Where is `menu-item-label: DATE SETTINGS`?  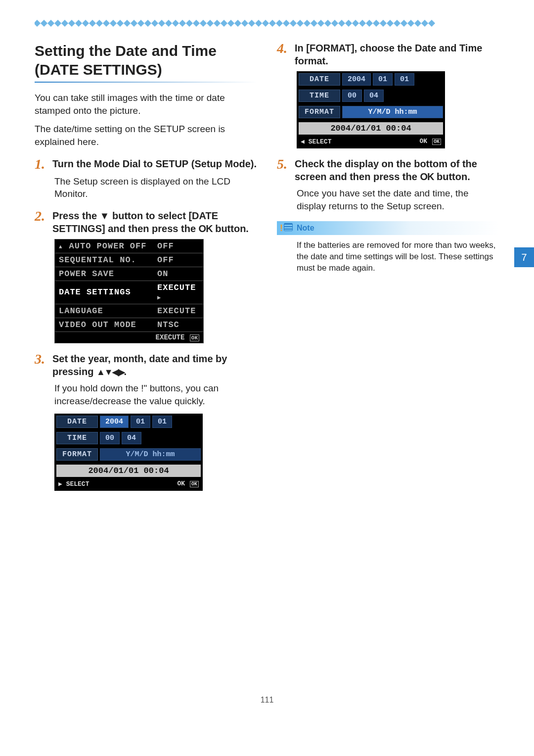 menu-item-label: DATE SETTINGS is located at coordinates (106, 292).